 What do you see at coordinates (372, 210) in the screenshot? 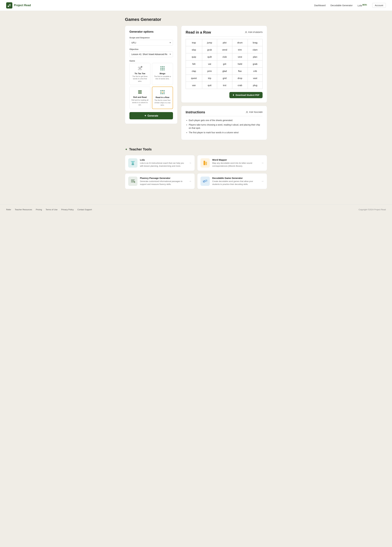
I see `footer-copyright: Copyright ©2024 Project Read` at bounding box center [372, 210].